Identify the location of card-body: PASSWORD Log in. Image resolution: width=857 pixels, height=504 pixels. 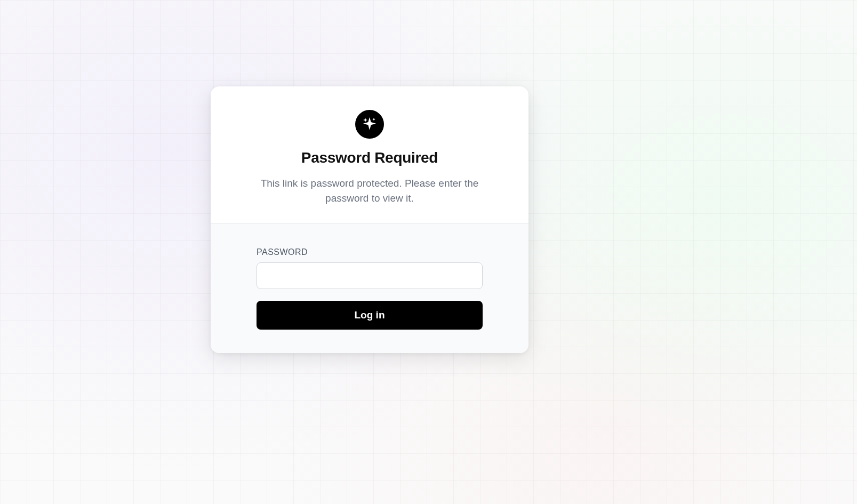
(370, 289).